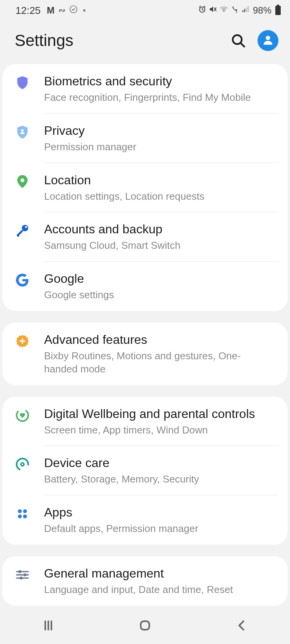  What do you see at coordinates (159, 363) in the screenshot?
I see `item-subtitle: Bixby Routines, Motions and gestures, On…` at bounding box center [159, 363].